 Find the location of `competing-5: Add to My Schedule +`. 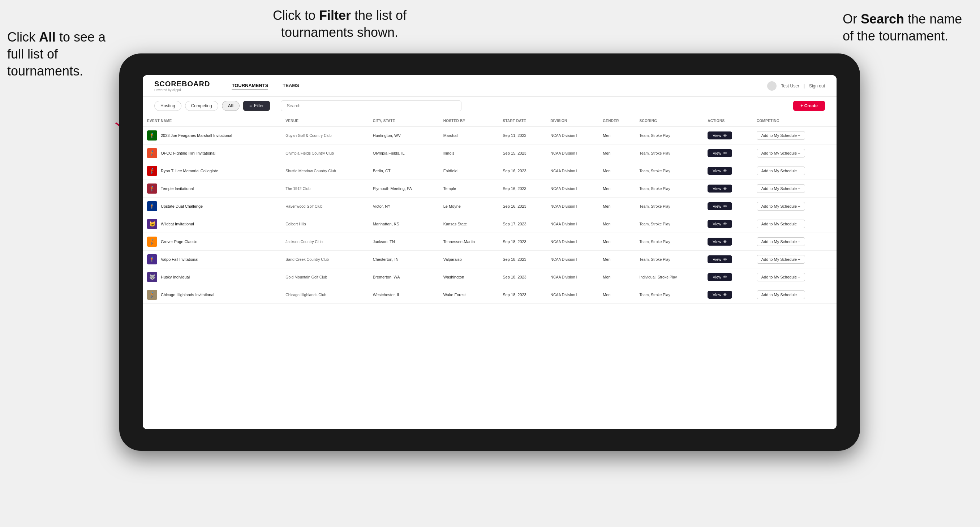

competing-5: Add to My Schedule + is located at coordinates (794, 224).